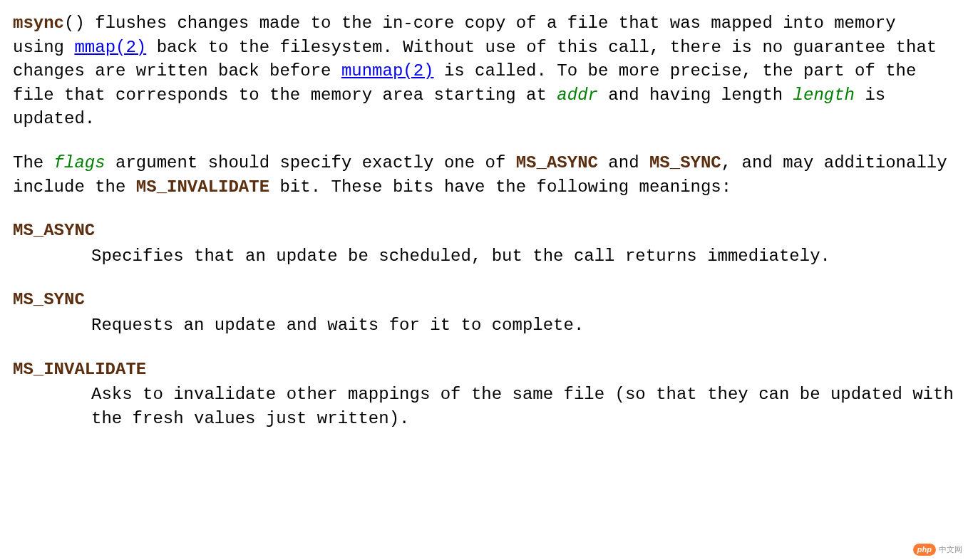 This screenshot has width=968, height=560. What do you see at coordinates (484, 300) in the screenshot?
I see `def-term-ms-sync: MS_SYNC` at bounding box center [484, 300].